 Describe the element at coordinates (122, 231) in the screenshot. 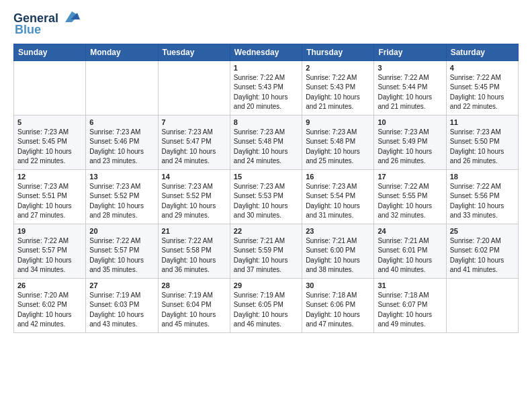

I see `day-number: 20` at that location.